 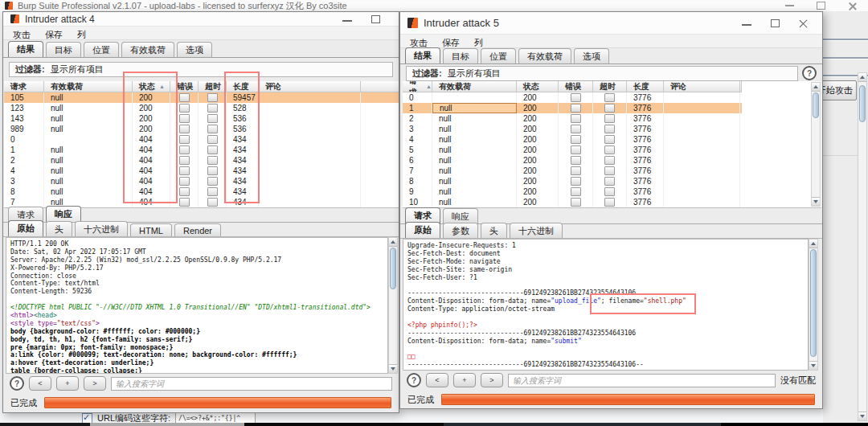 What do you see at coordinates (592, 56) in the screenshot?
I see `tab-选项: 选项` at bounding box center [592, 56].